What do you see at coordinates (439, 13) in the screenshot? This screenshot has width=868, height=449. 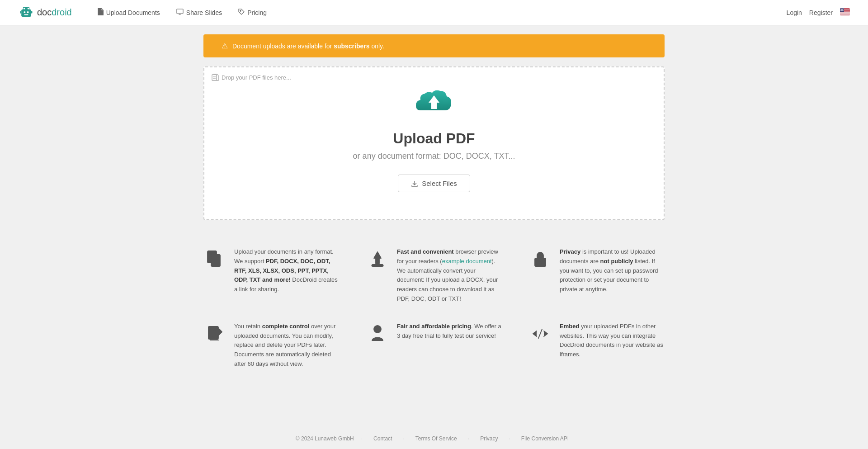 I see `main-nav: Upload Documents Share Slides Pricing` at bounding box center [439, 13].